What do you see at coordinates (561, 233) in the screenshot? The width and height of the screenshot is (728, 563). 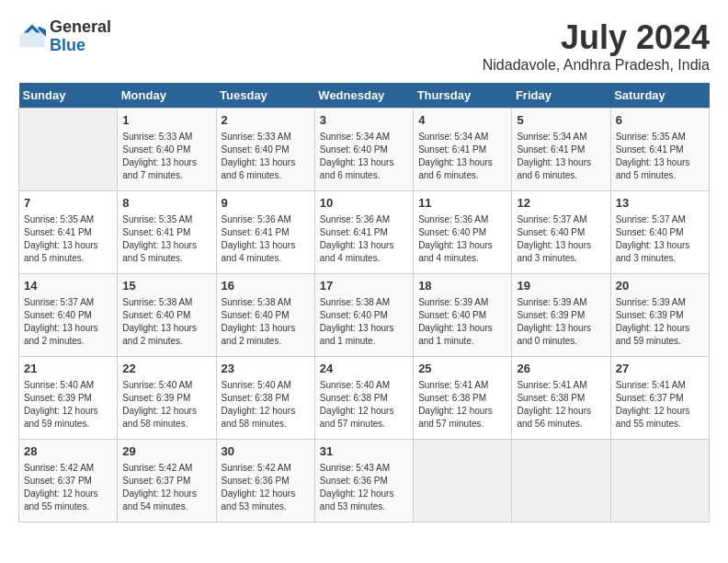 I see `calendar-cell: 12Sunrise: 5:37 AMSunset: 6:40 PMDayligh…` at bounding box center [561, 233].